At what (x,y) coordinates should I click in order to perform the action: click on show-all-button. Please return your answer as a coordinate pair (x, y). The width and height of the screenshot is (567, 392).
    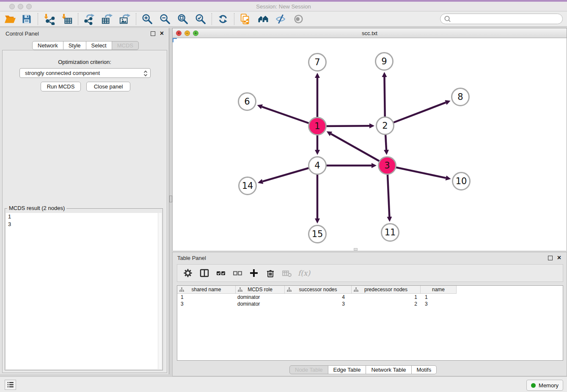
    Looking at the image, I should click on (299, 19).